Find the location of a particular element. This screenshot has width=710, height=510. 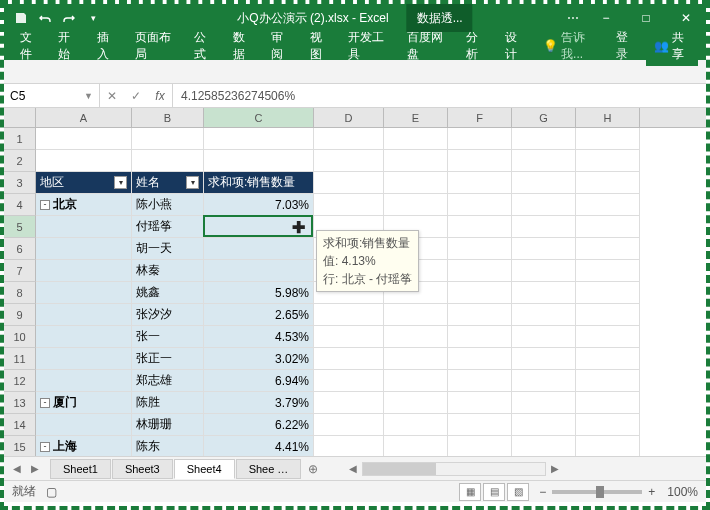

name-box: ▼ is located at coordinates (52, 96).